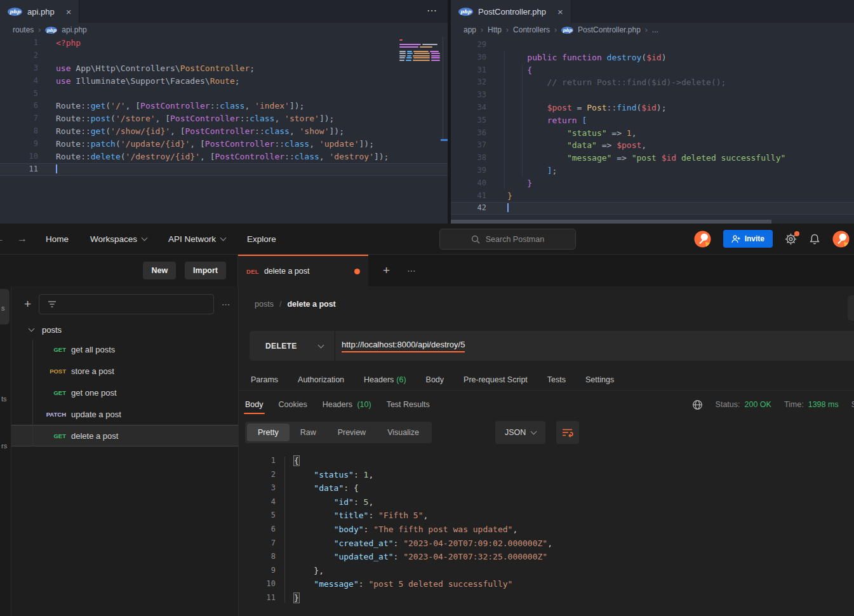  I want to click on code-line: 6Route::get('/', [PostController::class,…, so click(224, 106).